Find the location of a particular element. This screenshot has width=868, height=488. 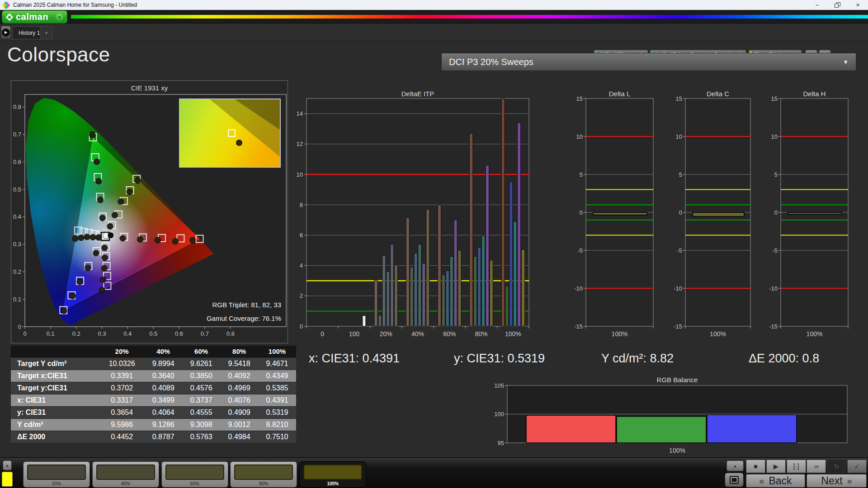

tab-bar: ▶ History 1 + X-Rite i1Display OEM Plasm… is located at coordinates (434, 33).